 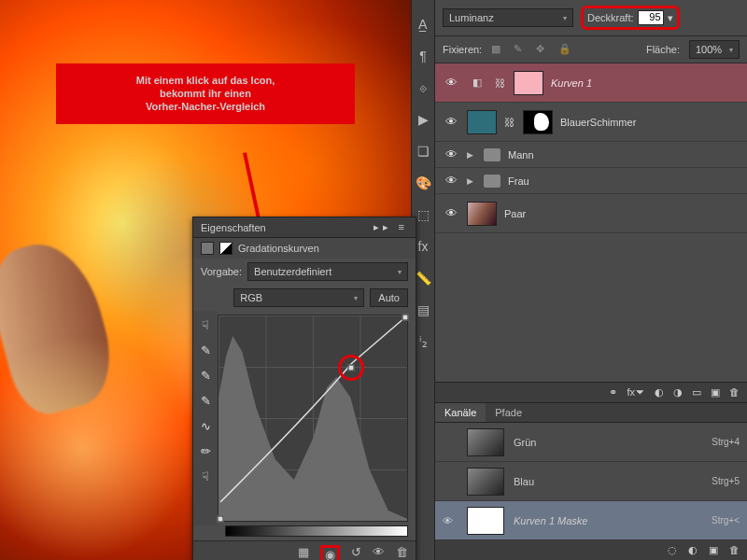 I want to click on targeted-adjust-icon: ☟, so click(x=205, y=325).